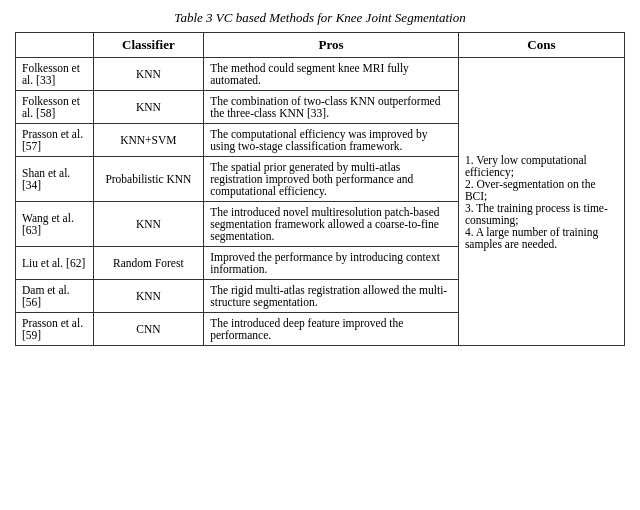 This screenshot has width=640, height=510. Describe the element at coordinates (332, 296) in the screenshot. I see `table-row-pros: The rigid multi-atlas registration allow…` at that location.